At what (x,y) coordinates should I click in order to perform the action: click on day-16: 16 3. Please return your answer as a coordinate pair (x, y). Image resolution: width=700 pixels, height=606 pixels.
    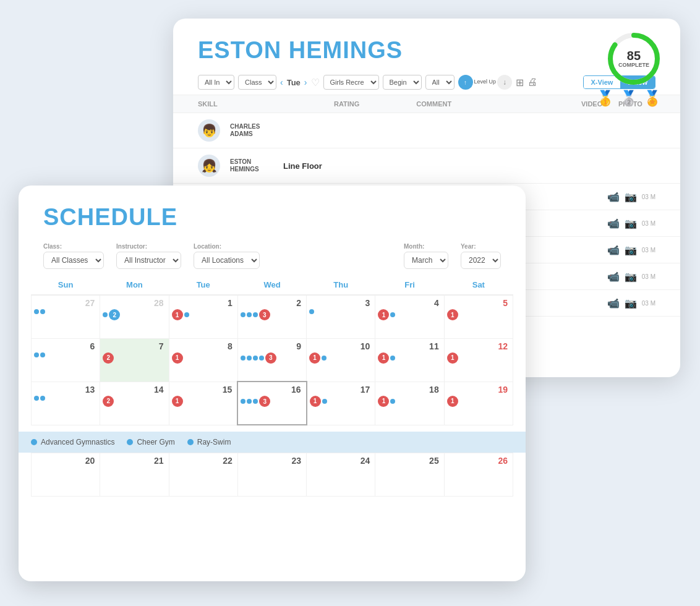
    Looking at the image, I should click on (272, 403).